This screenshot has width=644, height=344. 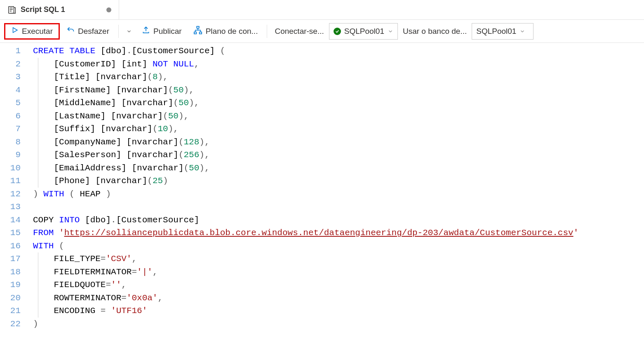 What do you see at coordinates (336, 324) in the screenshot?
I see `code-line: )` at bounding box center [336, 324].